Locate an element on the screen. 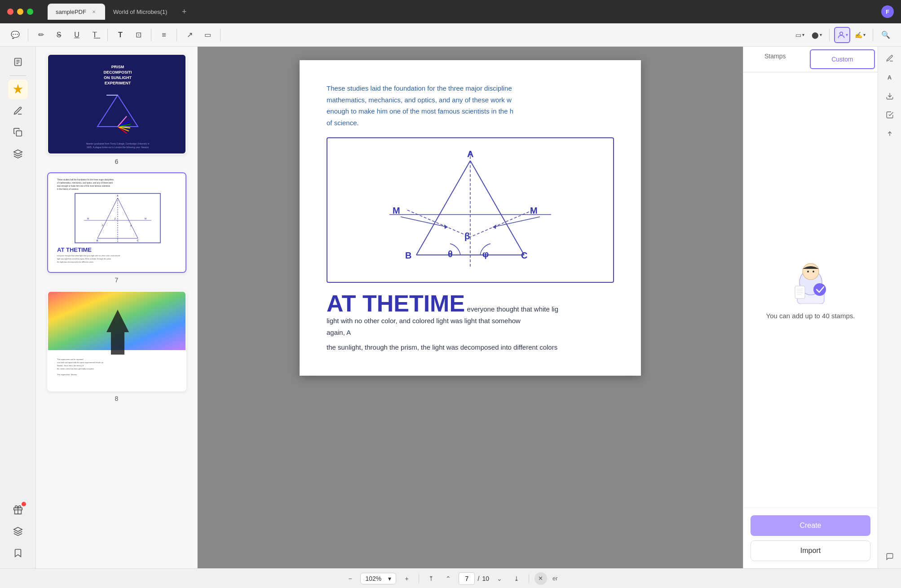  pdf-big-title-area: AT THETIME everyone thought that white l… is located at coordinates (470, 315).